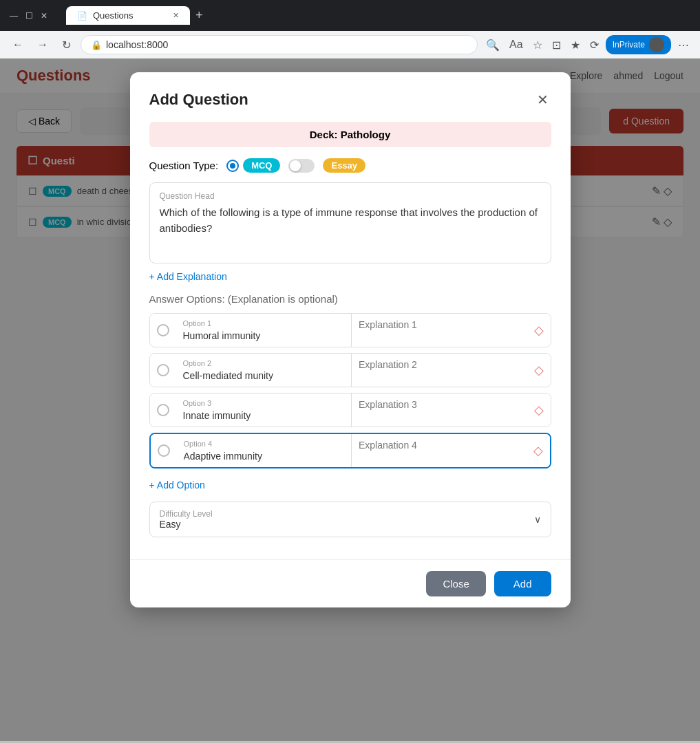 The image size is (700, 743). I want to click on deck-label: Deck: Pathology, so click(350, 135).